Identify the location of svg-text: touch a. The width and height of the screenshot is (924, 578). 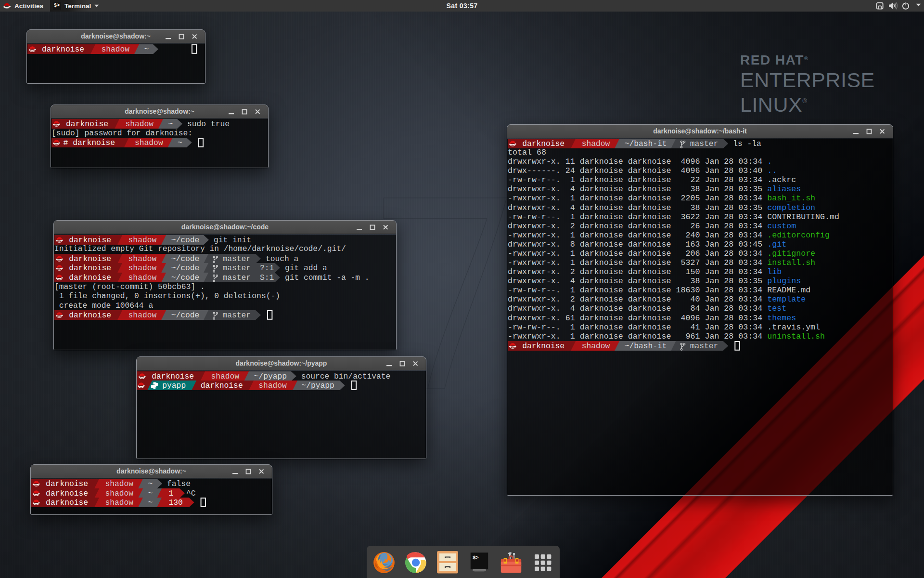
(282, 259).